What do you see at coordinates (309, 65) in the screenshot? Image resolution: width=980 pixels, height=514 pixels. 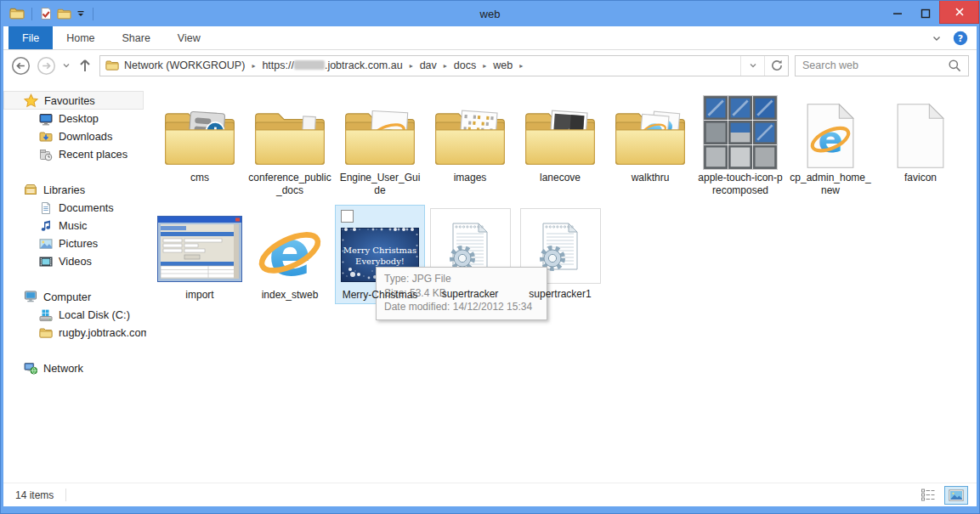 I see `redacted-text` at bounding box center [309, 65].